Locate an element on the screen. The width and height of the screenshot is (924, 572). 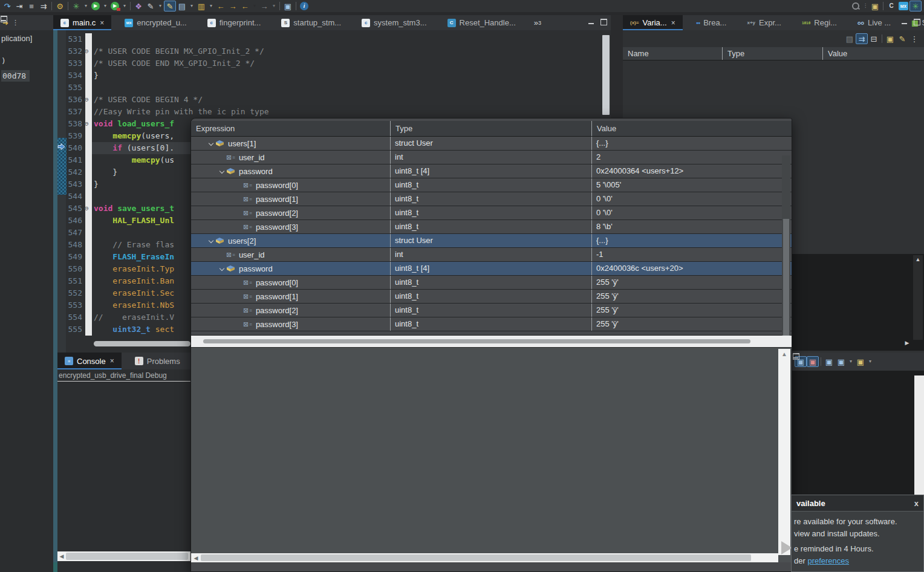
panel-splitter is located at coordinates (56, 296).